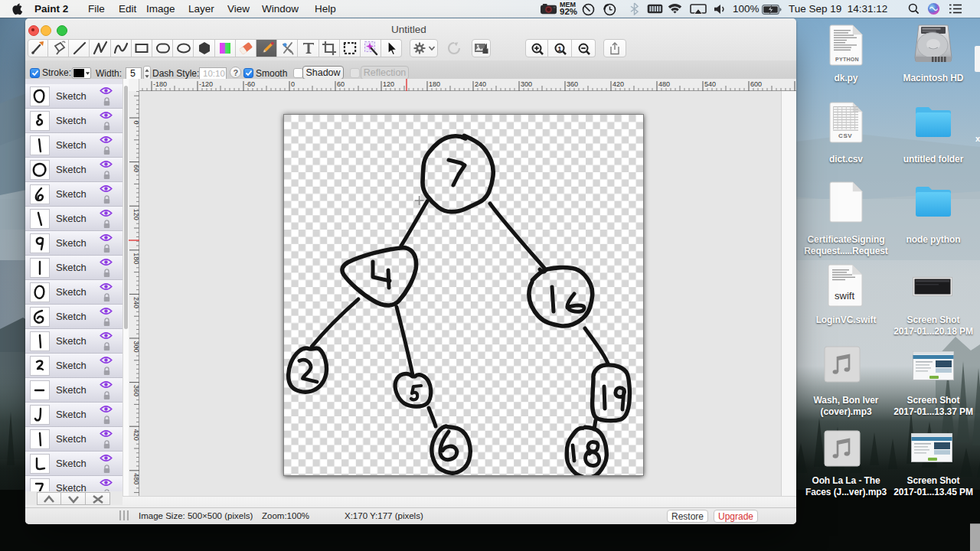  Describe the element at coordinates (292, 84) in the screenshot. I see `svg-text: 0` at that location.